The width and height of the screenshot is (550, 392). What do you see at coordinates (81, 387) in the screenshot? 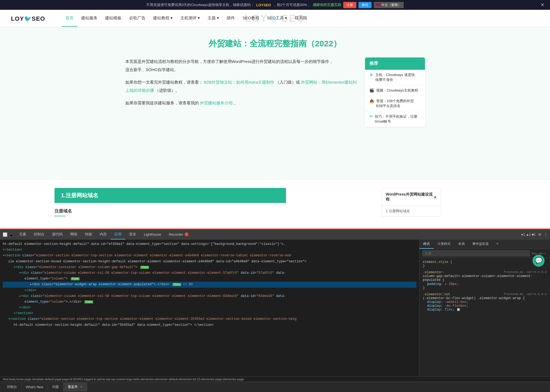
I see `coverage-tab-close: ✕` at bounding box center [81, 387].